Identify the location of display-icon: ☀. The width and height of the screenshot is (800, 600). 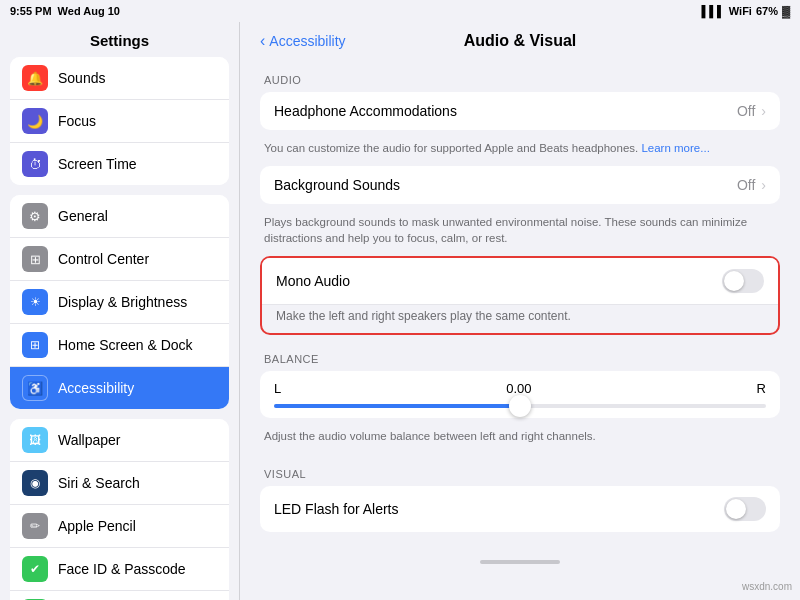
(35, 302).